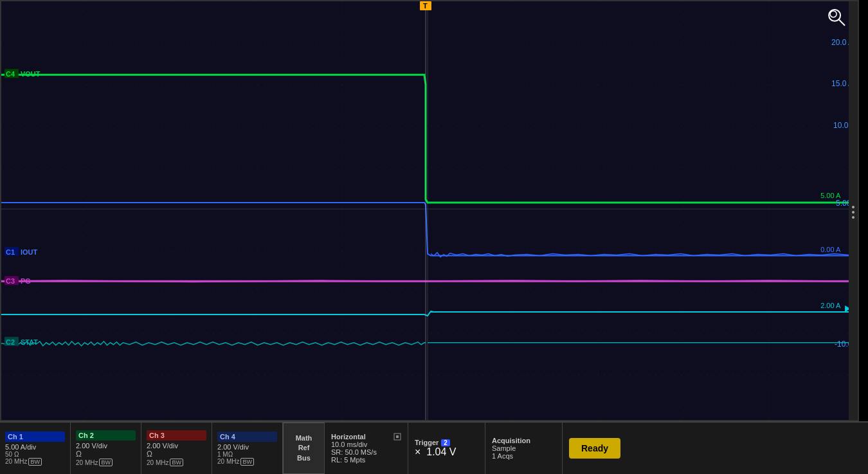  I want to click on horizontal-indicator-icon, so click(397, 437).